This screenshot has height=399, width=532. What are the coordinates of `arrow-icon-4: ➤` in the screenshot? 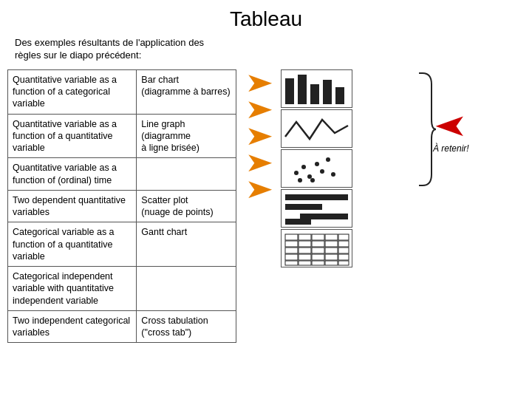 It's located at (259, 163).